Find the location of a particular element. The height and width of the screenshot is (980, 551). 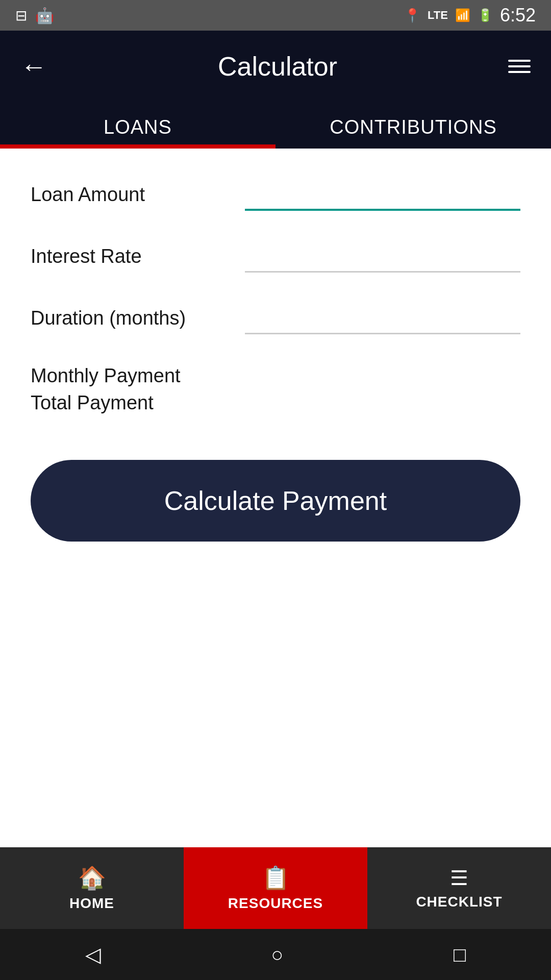

tab-contributions: CONTRIBUTIONS is located at coordinates (413, 126).